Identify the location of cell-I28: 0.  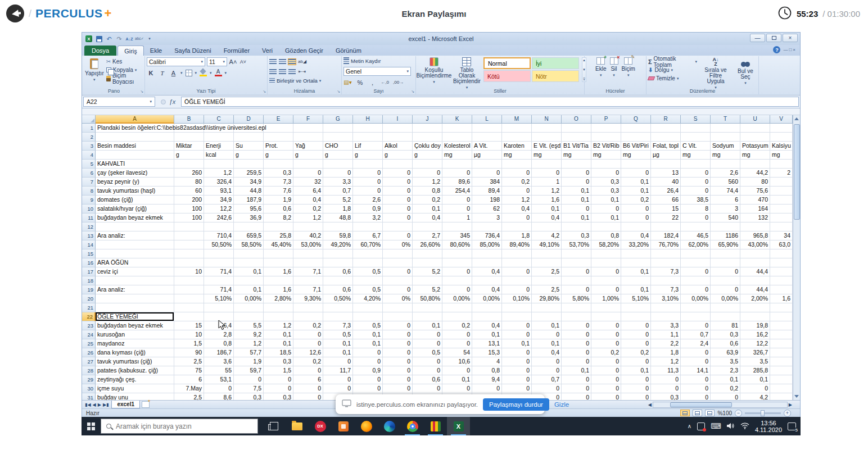
(398, 371).